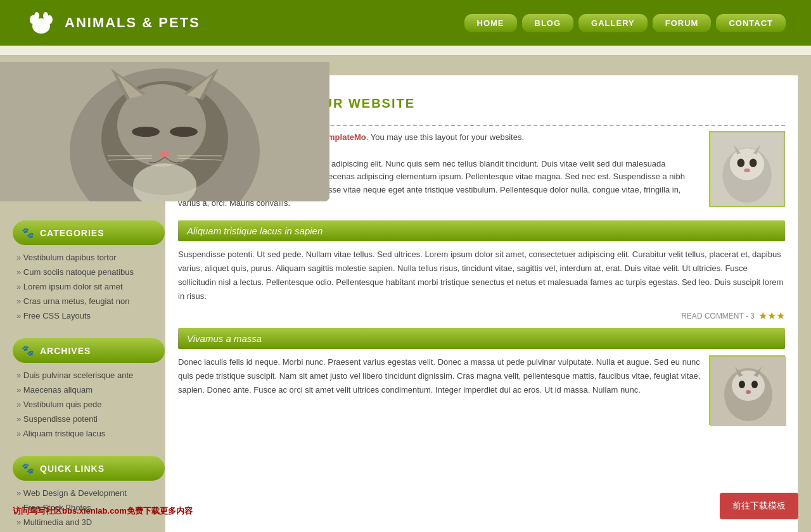 The height and width of the screenshot is (532, 811). Describe the element at coordinates (58, 390) in the screenshot. I see `archive-link: Maecenas aliquam` at that location.